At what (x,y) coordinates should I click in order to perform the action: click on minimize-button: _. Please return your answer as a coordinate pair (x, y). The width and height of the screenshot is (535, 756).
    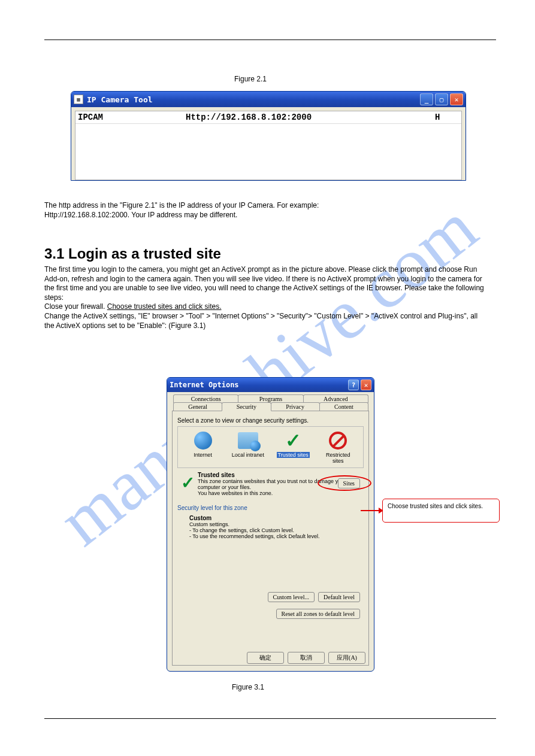
    Looking at the image, I should click on (427, 99).